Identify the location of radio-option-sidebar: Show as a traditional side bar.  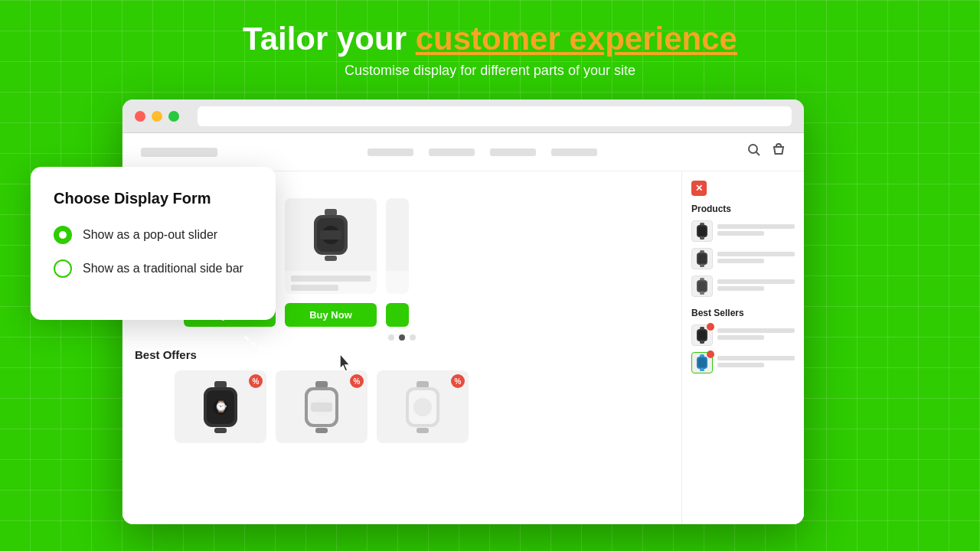
(153, 269).